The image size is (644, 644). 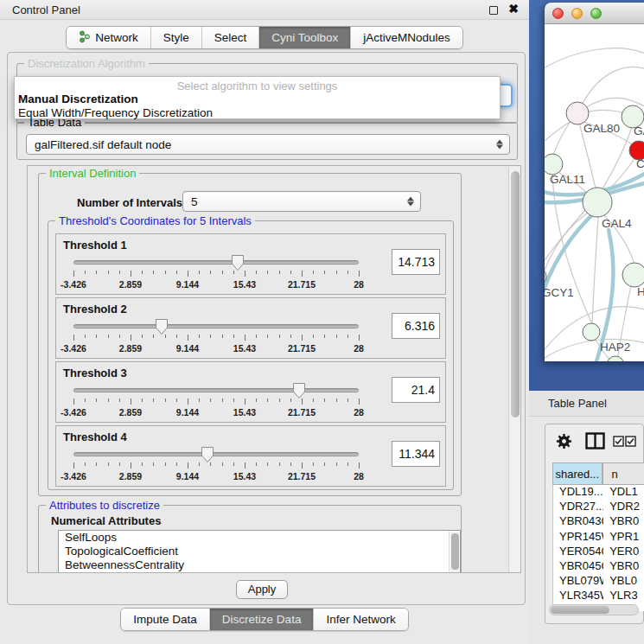 I want to click on close-icon: ✖, so click(x=513, y=9).